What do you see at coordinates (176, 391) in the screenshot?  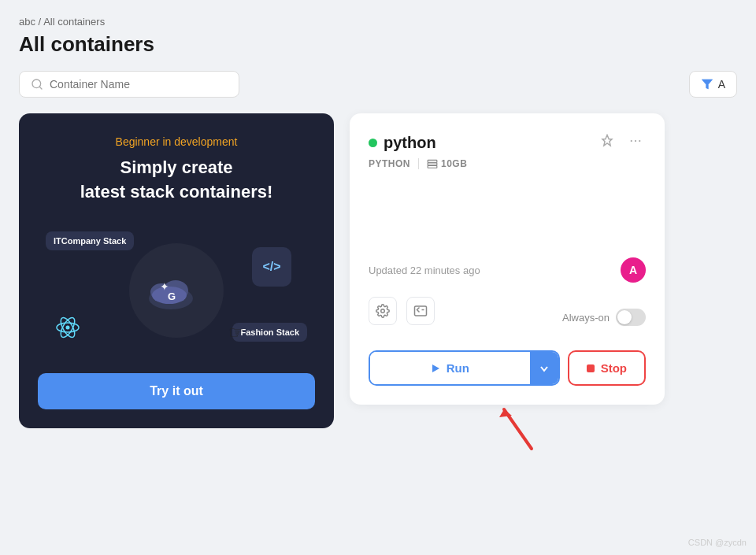 I see `try-it-out-button: Try it out` at bounding box center [176, 391].